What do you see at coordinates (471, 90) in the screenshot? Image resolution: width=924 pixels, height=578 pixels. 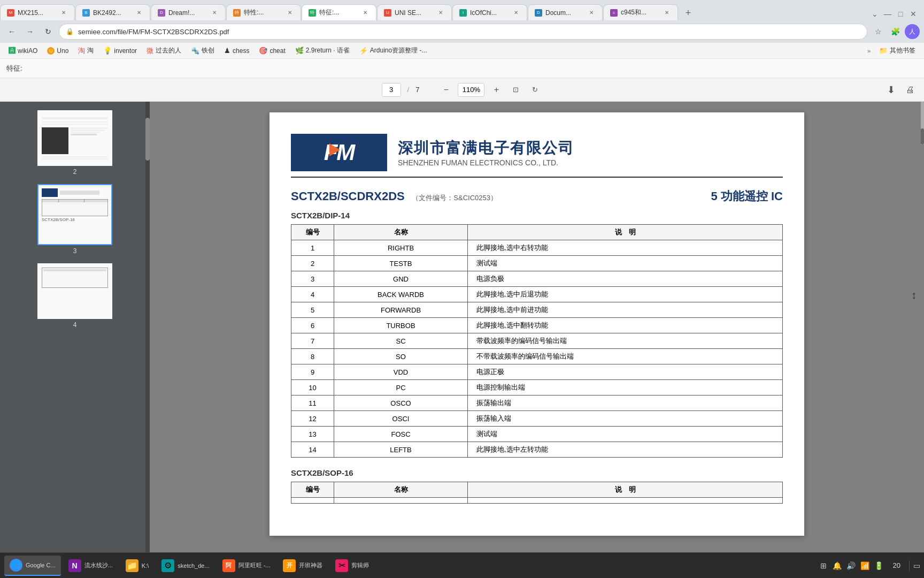 I see `zoom-input` at bounding box center [471, 90].